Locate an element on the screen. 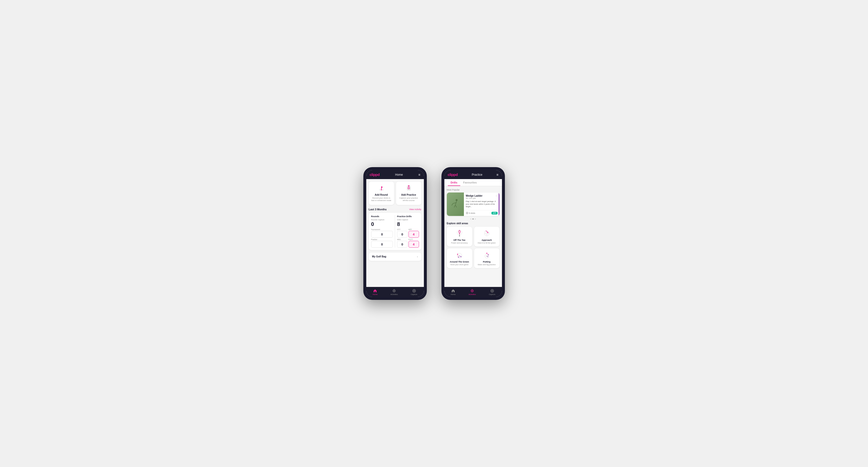 The height and width of the screenshot is (467, 868). skill-off-the-tee: Off The Tee Power and accuracy is located at coordinates (460, 237).